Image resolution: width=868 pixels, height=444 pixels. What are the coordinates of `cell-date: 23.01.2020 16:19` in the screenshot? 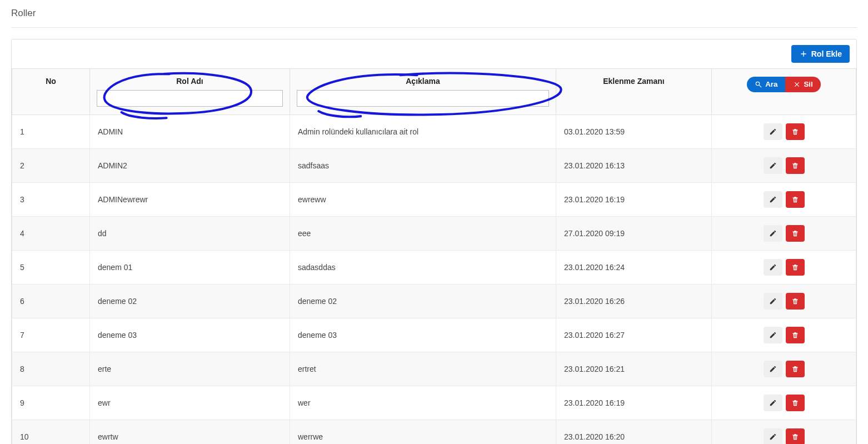 It's located at (634, 200).